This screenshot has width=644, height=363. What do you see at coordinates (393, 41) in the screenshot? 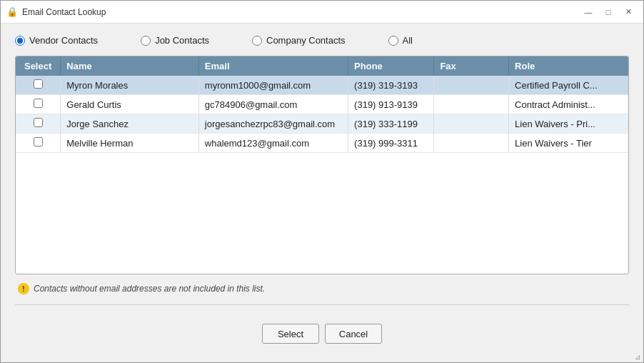
I see `radio-all-input` at bounding box center [393, 41].